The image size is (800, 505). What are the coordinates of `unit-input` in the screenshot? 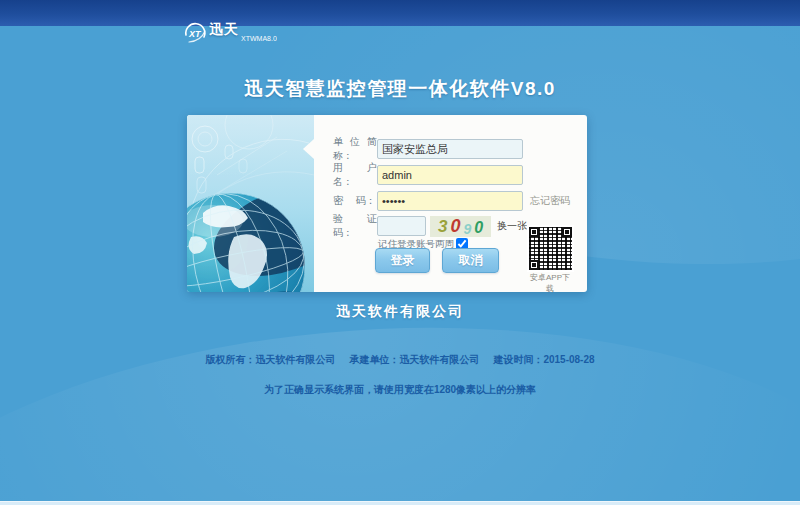 It's located at (450, 149).